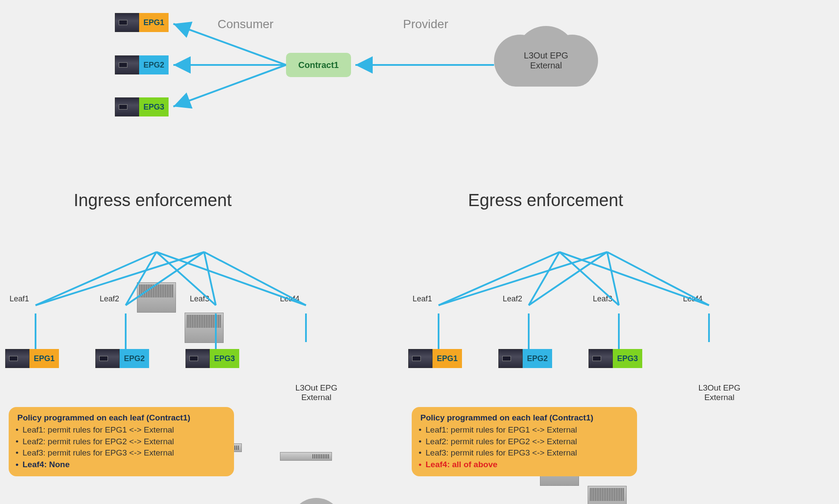  I want to click on cloud-label-ingress: L3Out EPG External, so click(316, 393).